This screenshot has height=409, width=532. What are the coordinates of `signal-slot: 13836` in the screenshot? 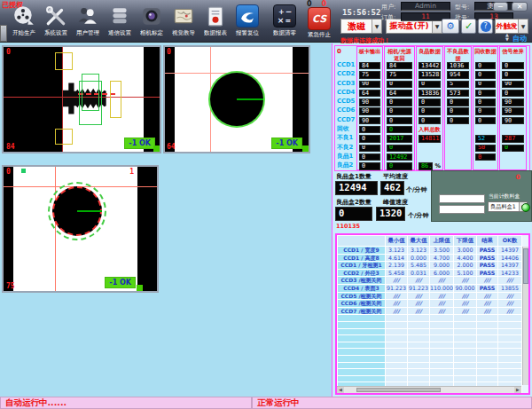 It's located at (429, 93).